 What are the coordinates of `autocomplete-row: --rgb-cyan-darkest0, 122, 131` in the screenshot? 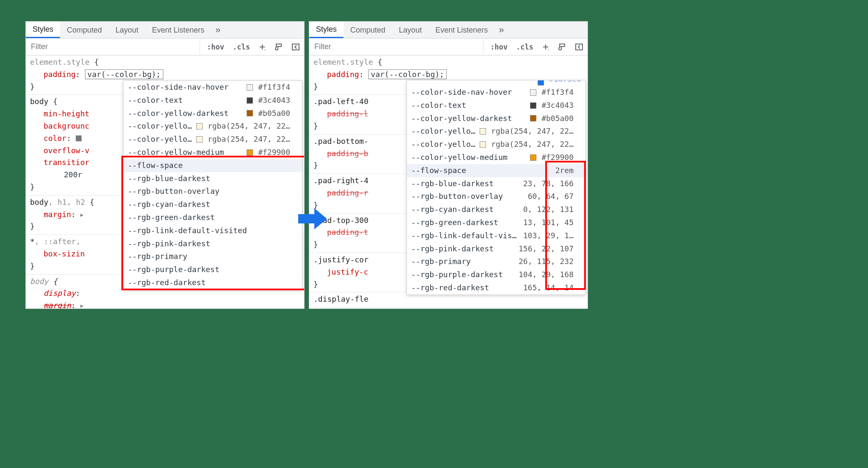 It's located at (496, 210).